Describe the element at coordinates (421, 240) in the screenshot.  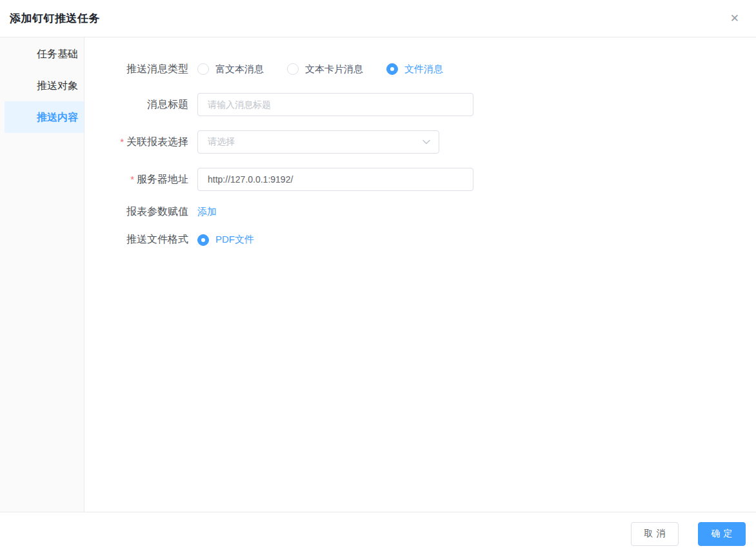
I see `form-row-file-format: 推送文件格式 PDF文件` at that location.